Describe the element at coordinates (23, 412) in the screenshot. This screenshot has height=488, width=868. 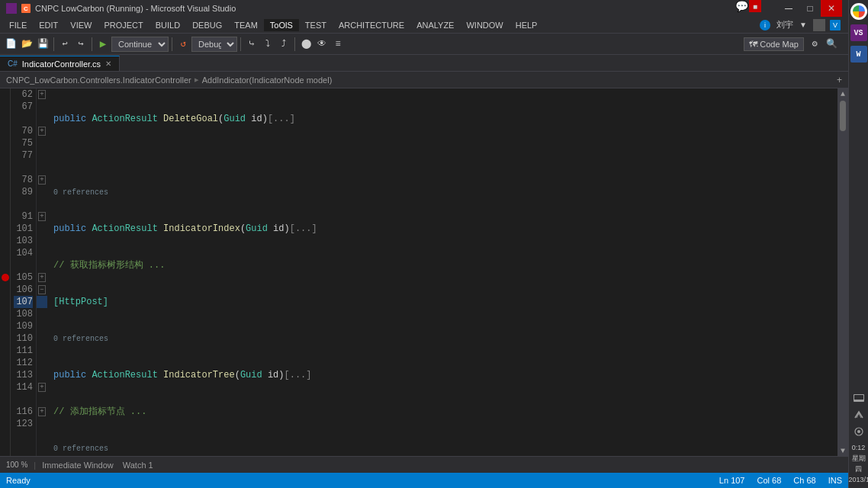
I see `ln-116: 116` at that location.